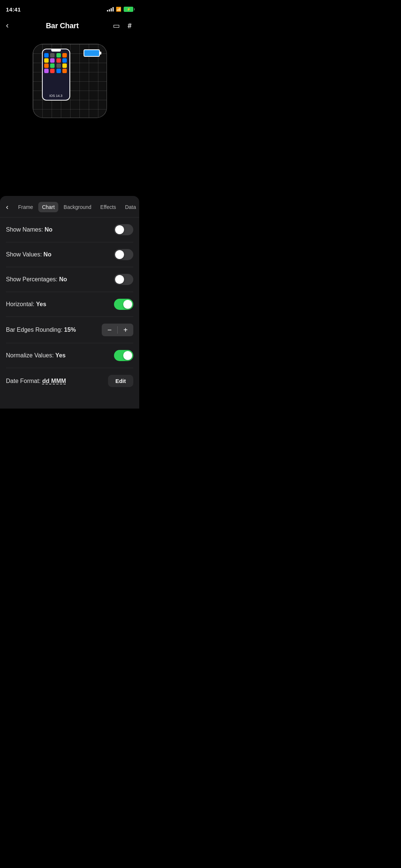 The height and width of the screenshot is (868, 401). What do you see at coordinates (48, 207) in the screenshot?
I see `tab-chart: Chart` at bounding box center [48, 207].